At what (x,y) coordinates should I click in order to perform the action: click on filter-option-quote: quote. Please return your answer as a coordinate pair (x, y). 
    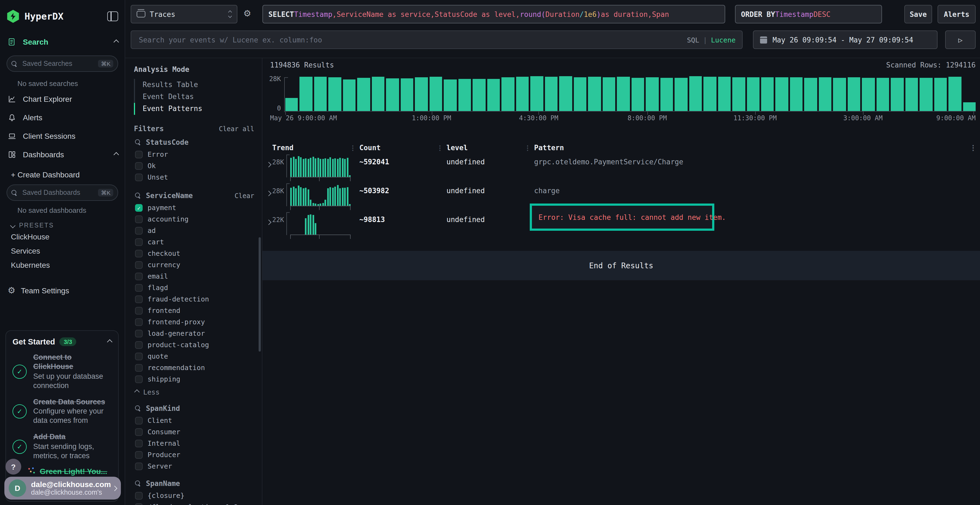
    Looking at the image, I should click on (194, 356).